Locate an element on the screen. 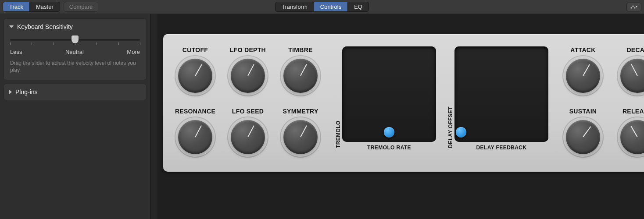 This screenshot has width=644, height=219. knob-label: SUSTAIN is located at coordinates (583, 111).